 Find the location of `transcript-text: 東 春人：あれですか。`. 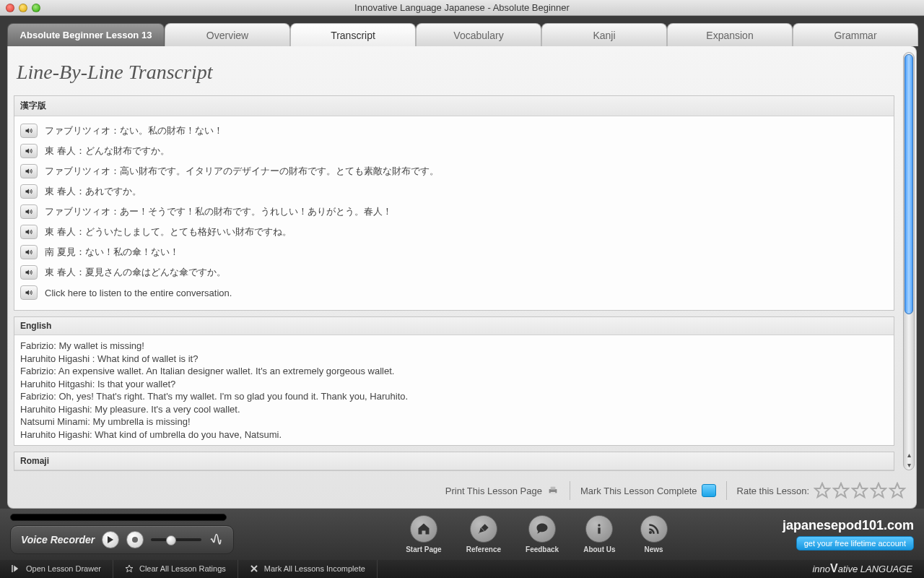

transcript-text: 東 春人：あれですか。 is located at coordinates (93, 191).